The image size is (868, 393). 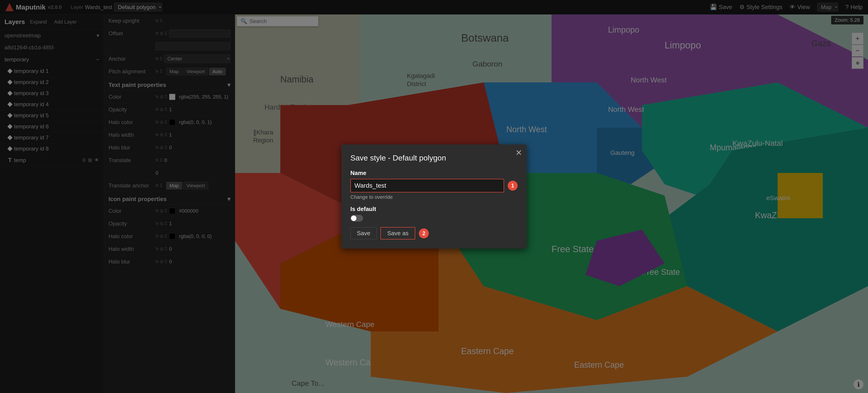 What do you see at coordinates (434, 233) in the screenshot?
I see `modal-actions: Save Save as 2` at bounding box center [434, 233].